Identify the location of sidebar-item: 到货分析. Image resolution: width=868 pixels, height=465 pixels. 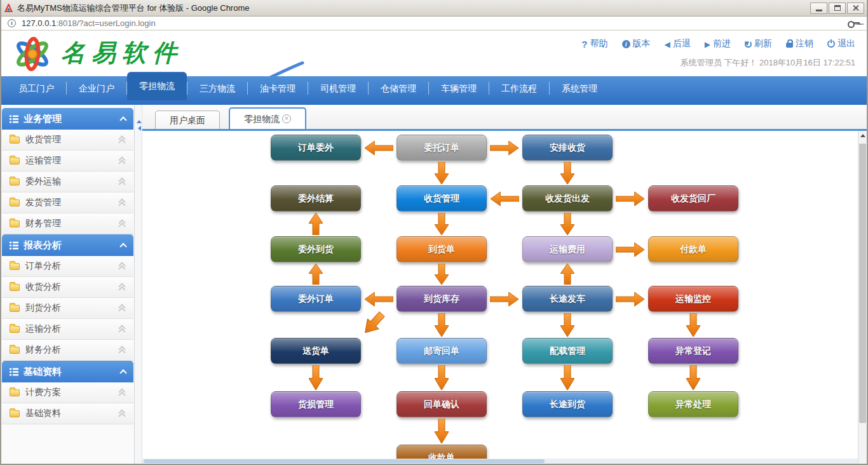
(67, 309).